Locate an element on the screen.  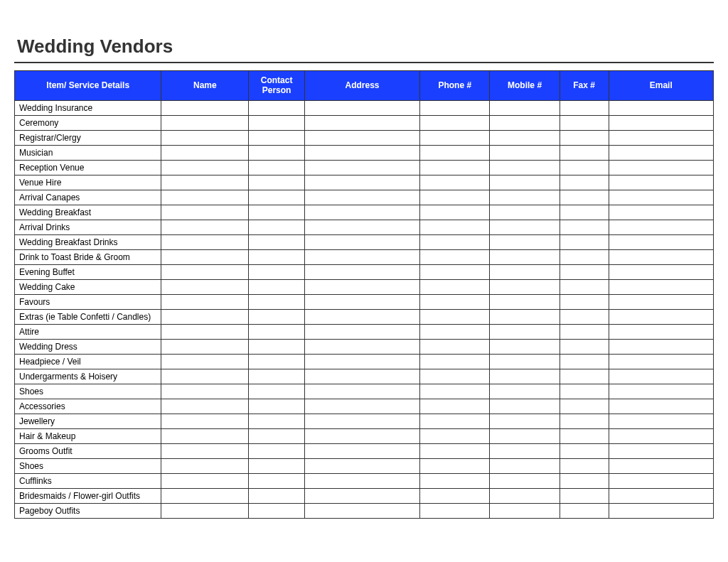
cell-item: Venue Hire is located at coordinates (88, 182).